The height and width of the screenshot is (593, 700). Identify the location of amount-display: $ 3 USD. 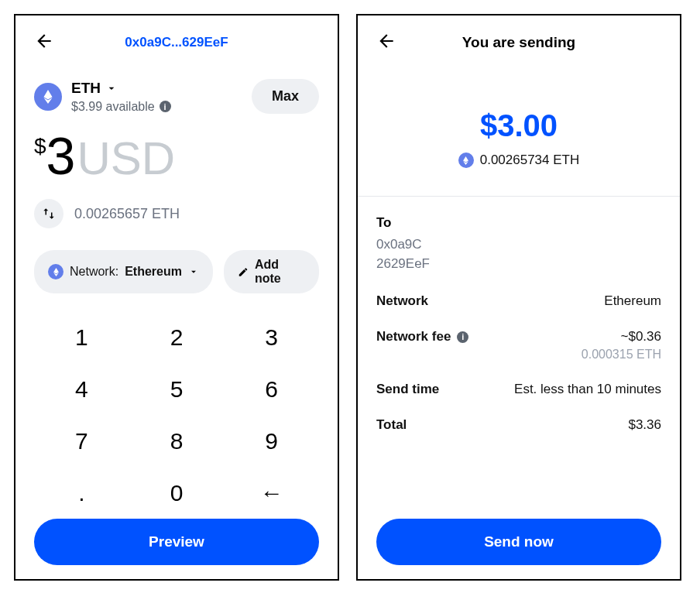
(177, 156).